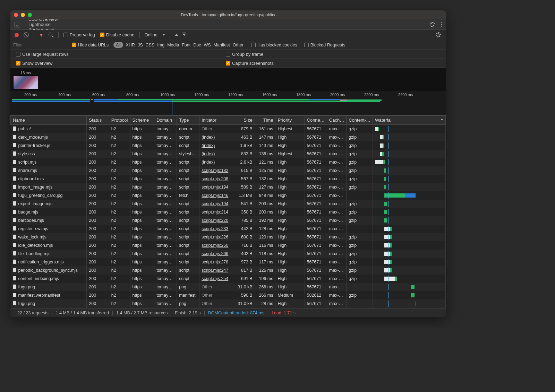 The width and height of the screenshot is (555, 392). What do you see at coordinates (228, 137) in the screenshot?
I see `table-row: dark_mode.mjs200h2httpstomayac…script(in…` at bounding box center [228, 137].